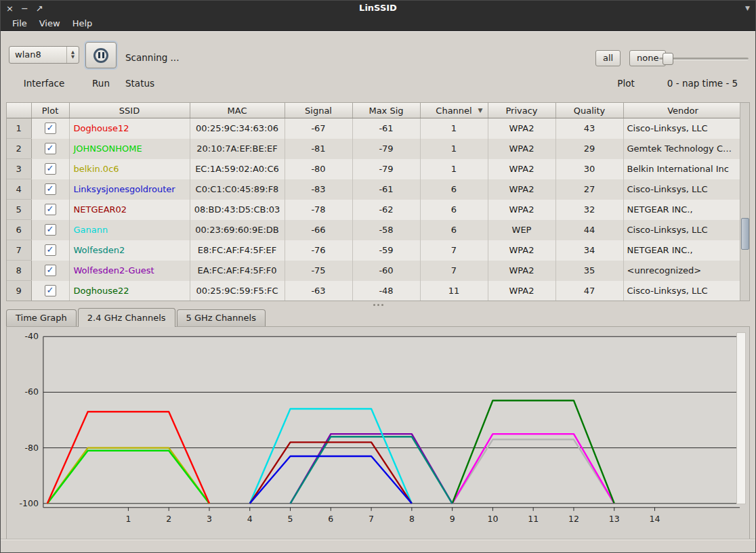 The width and height of the screenshot is (756, 553). What do you see at coordinates (318, 190) in the screenshot?
I see `signal-cell: -83` at bounding box center [318, 190].